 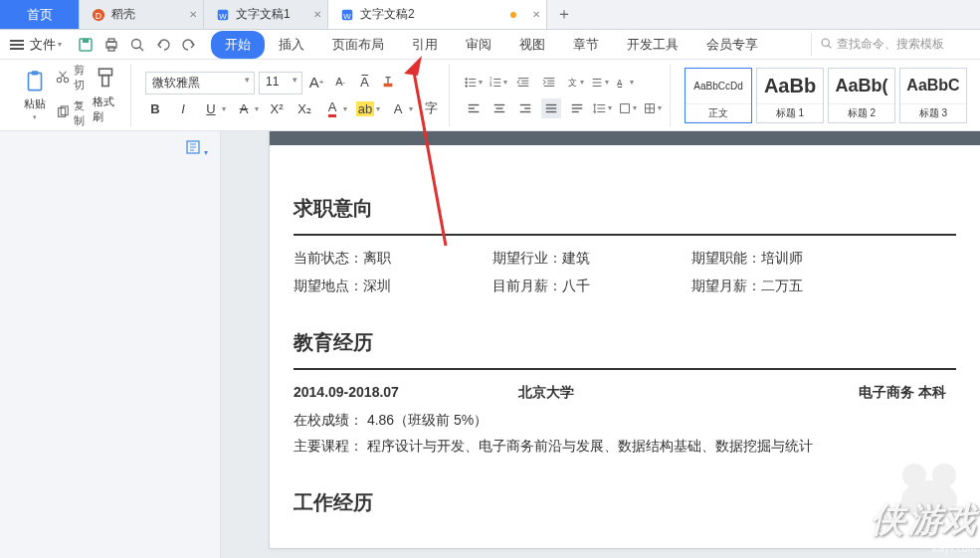 I want to click on paste-button: 粘贴 ▾, so click(x=35, y=95).